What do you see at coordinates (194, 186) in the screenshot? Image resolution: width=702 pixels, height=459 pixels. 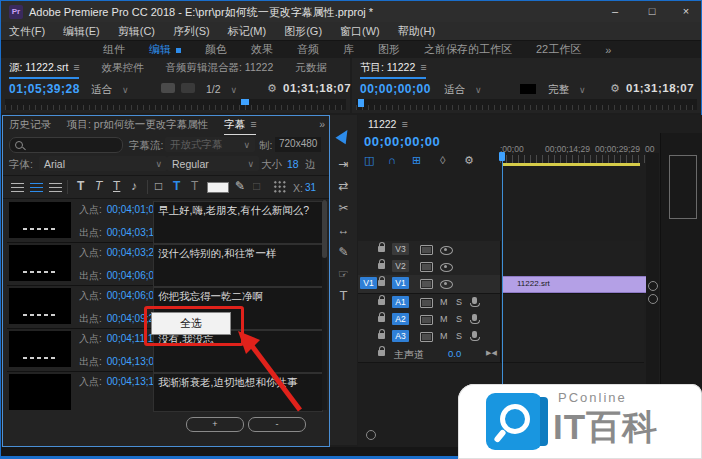 I see `shadow-color-button: T` at bounding box center [194, 186].